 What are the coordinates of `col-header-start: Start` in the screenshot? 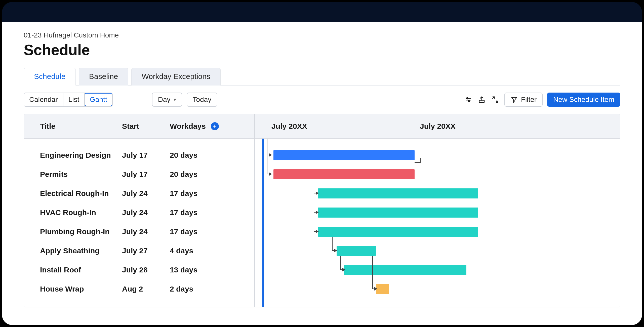 It's located at (146, 126).